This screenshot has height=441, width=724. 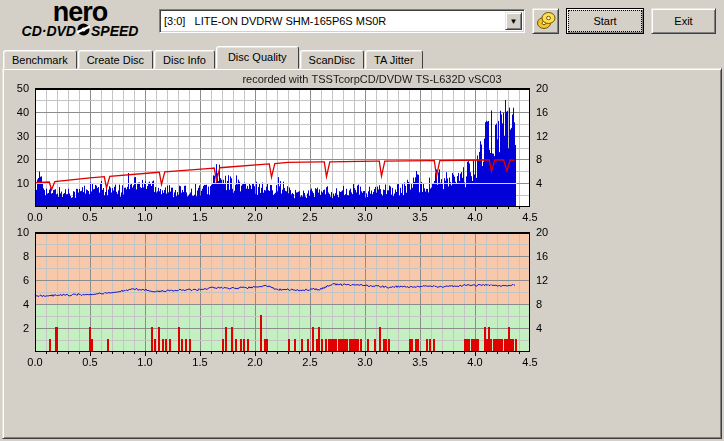 What do you see at coordinates (214, 58) in the screenshot?
I see `tab-bar: Benchmark Create Disc Disc Info Disc Qua…` at bounding box center [214, 58].